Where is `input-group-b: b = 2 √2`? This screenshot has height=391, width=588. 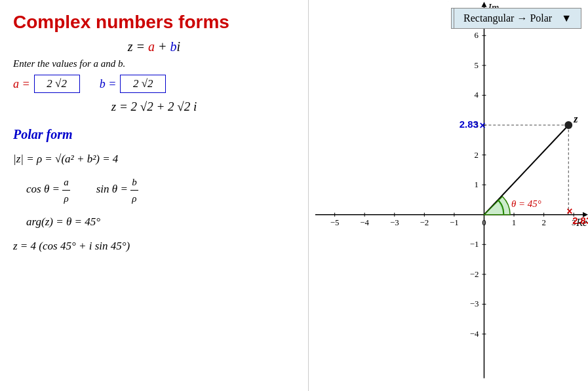 input-group-b: b = 2 √2 is located at coordinates (133, 84).